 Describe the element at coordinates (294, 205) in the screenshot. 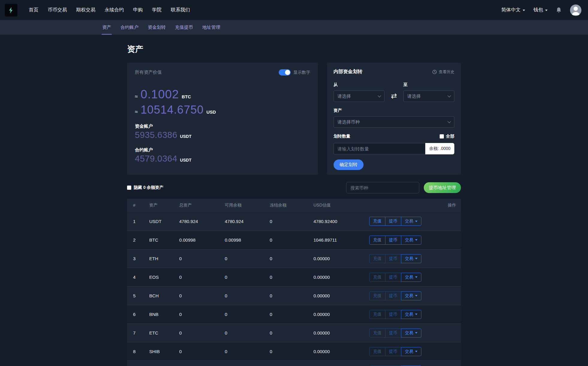

I see `asset-table-header: # 资产 总资产 可用余额 冻结余额 USD估值 操作` at that location.